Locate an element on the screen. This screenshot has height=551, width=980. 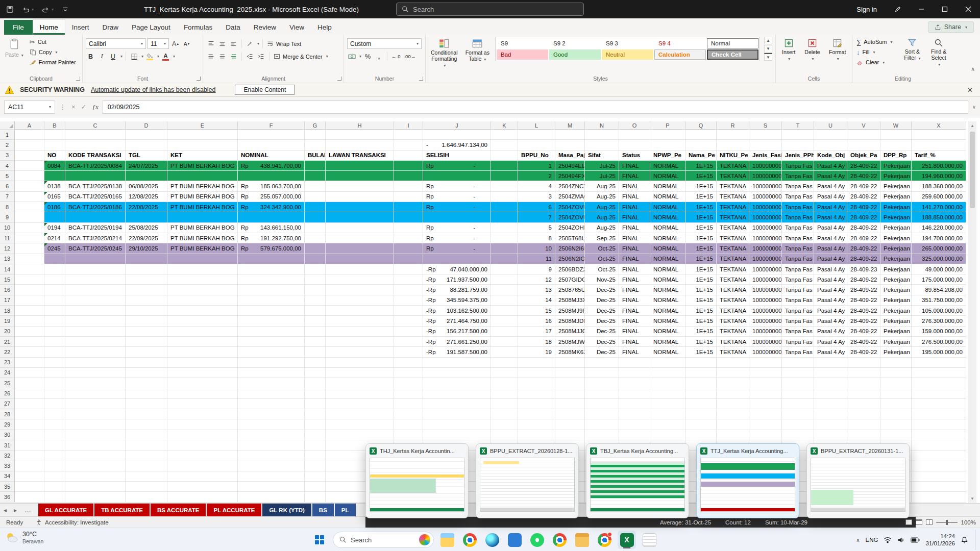
cell-N5: Jul-25 is located at coordinates (602, 176).